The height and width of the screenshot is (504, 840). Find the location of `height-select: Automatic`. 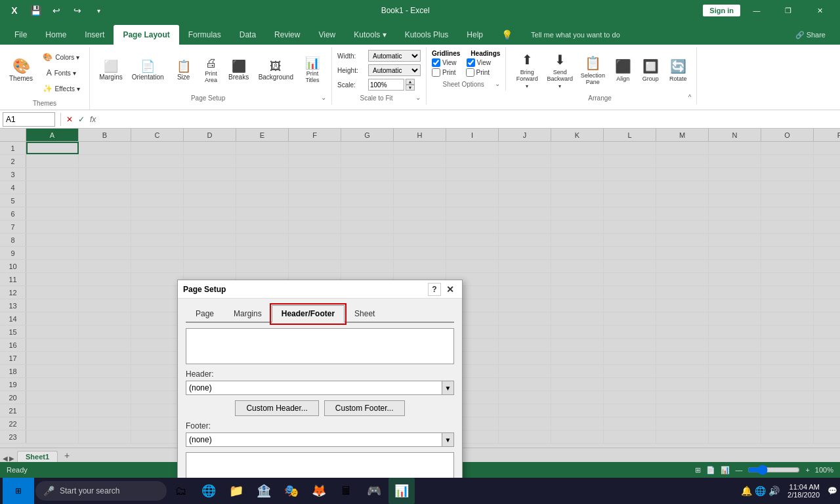

height-select: Automatic is located at coordinates (394, 70).